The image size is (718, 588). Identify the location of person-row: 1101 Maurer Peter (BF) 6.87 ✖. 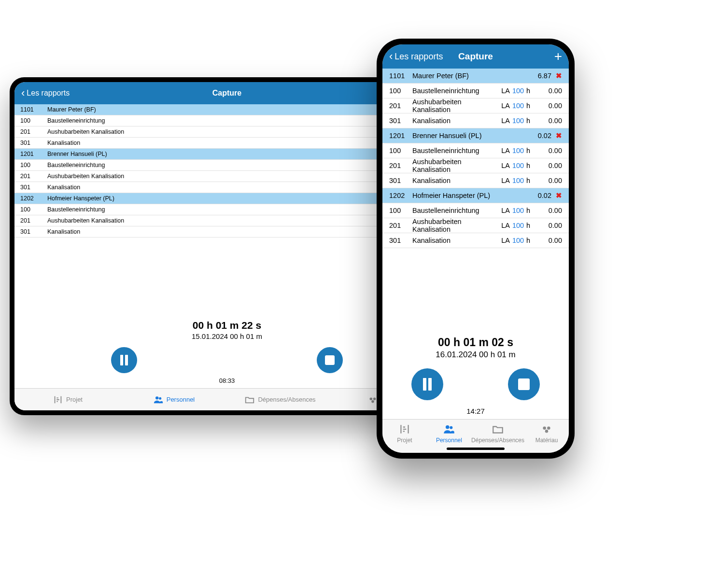
(476, 76).